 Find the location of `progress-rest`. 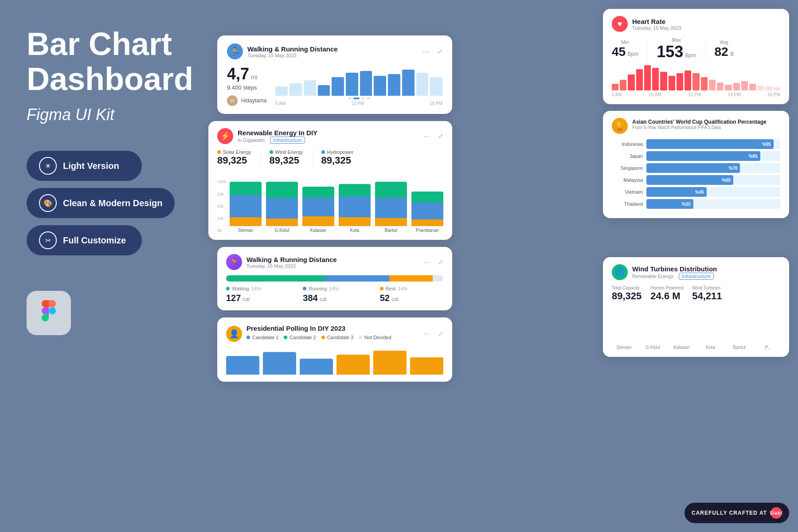

progress-rest is located at coordinates (411, 278).